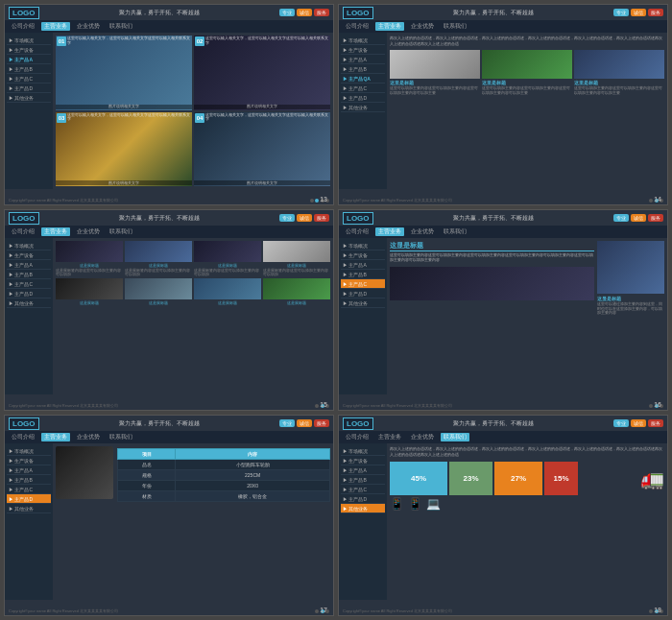  I want to click on sidebar-pA-17: ▶ 主产品A, so click(29, 470).